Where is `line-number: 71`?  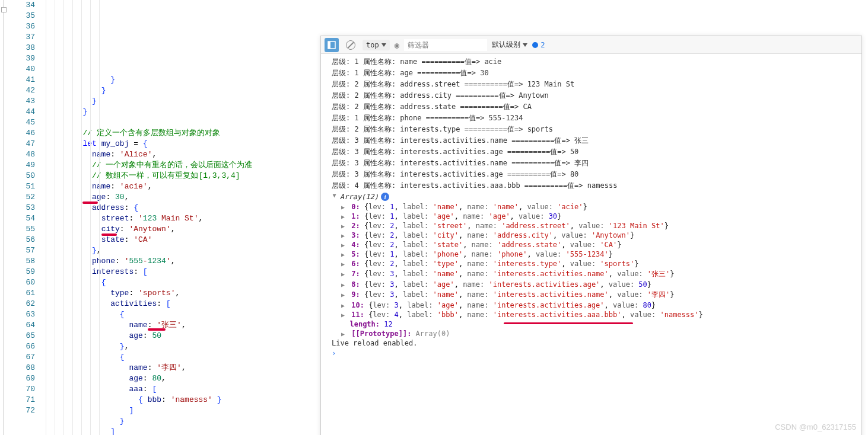
line-number: 71 is located at coordinates (21, 400).